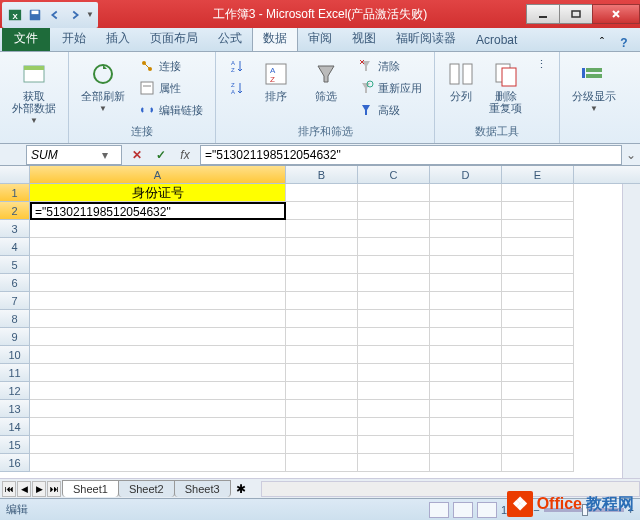  I want to click on row-header: 2, so click(15, 211).